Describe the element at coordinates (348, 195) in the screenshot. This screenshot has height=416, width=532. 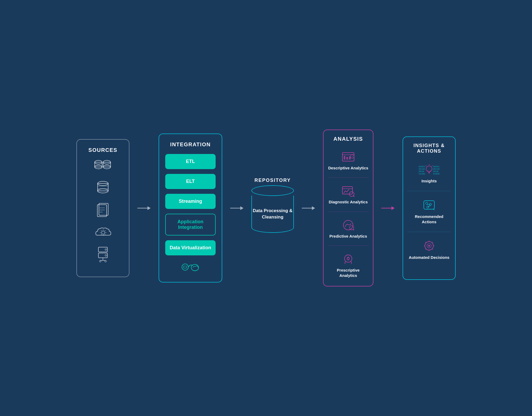
I see `diagnostic-analytics-item: Diagnostic Analytics` at that location.